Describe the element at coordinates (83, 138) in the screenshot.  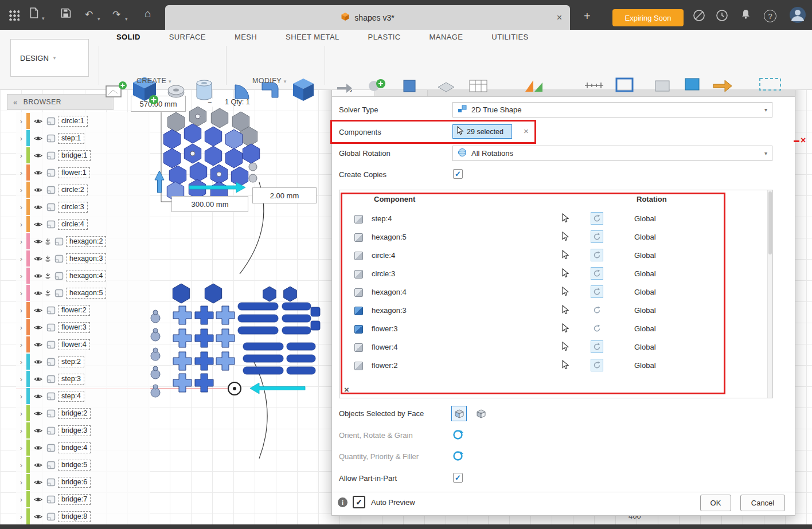
I see `browser-item-row: › step:1` at that location.